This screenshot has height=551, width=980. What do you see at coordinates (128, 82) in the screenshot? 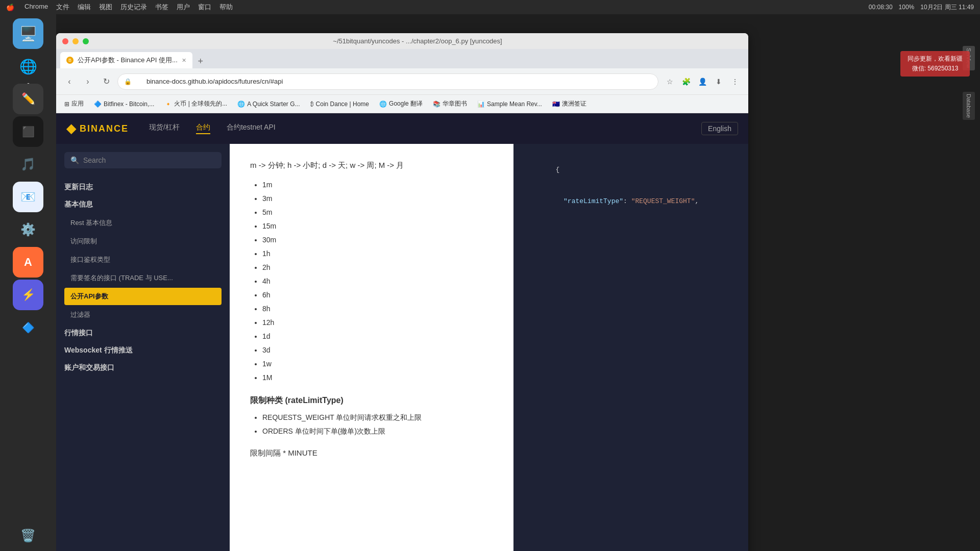
I see `lock-icon: 🔒` at bounding box center [128, 82].